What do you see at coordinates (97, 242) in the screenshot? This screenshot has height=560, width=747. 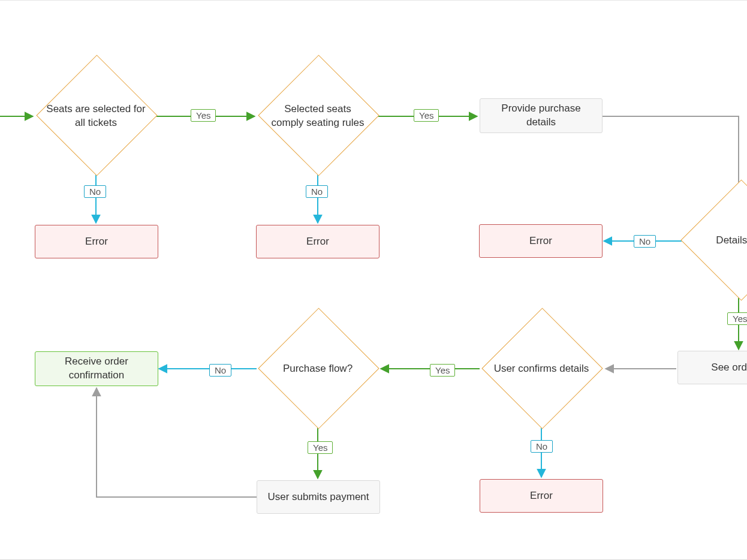 I see `result-error-seats: Error` at bounding box center [97, 242].